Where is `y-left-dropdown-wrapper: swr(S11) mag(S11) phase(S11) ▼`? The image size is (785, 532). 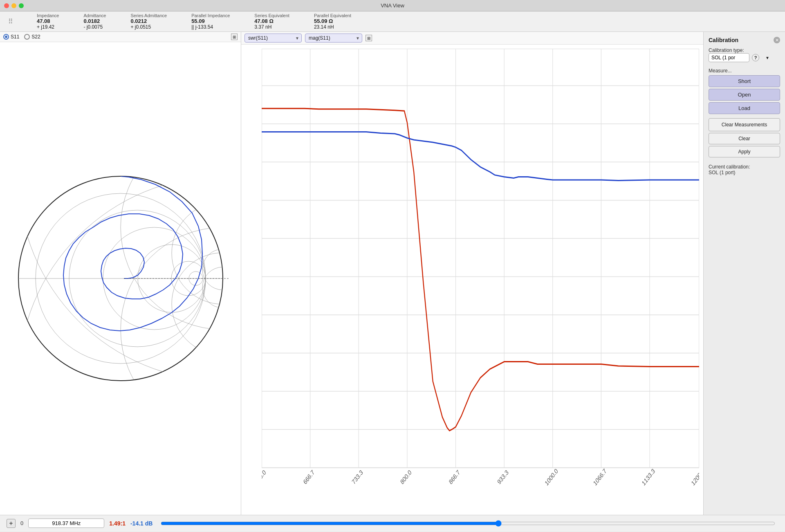
y-left-dropdown-wrapper: swr(S11) mag(S11) phase(S11) ▼ is located at coordinates (273, 38).